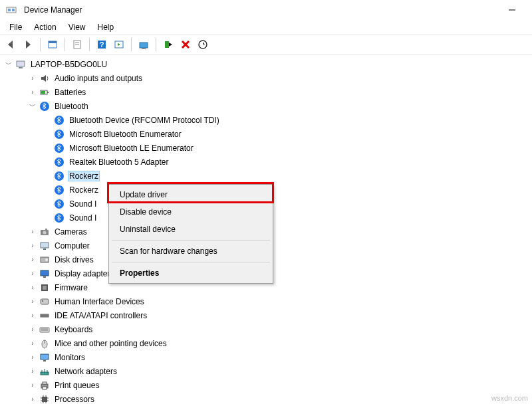 The height and width of the screenshot is (406, 532). I want to click on tree-category: ›Audio inputs and outputs, so click(268, 78).